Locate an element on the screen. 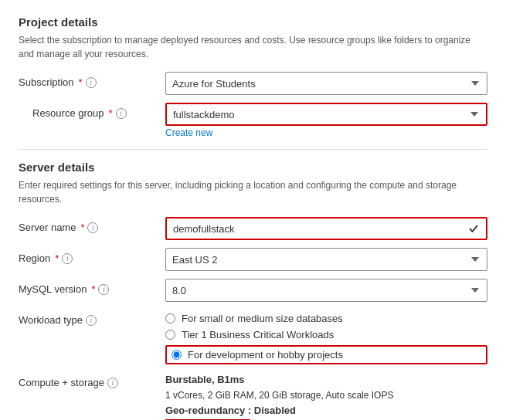 The height and width of the screenshot is (420, 506). region-label: Region * i is located at coordinates (92, 256).